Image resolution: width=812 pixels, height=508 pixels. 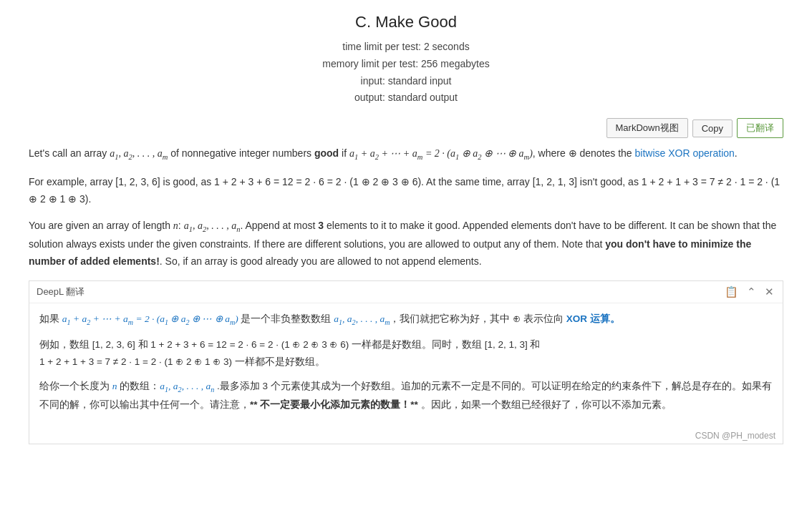 I want to click on cn-paragraph-1: 如果 a1 + a2 + ⋯ + am = 2 · (a1 ⊕ a2 ⊕ ⋯ ⊕…, so click(x=406, y=320).